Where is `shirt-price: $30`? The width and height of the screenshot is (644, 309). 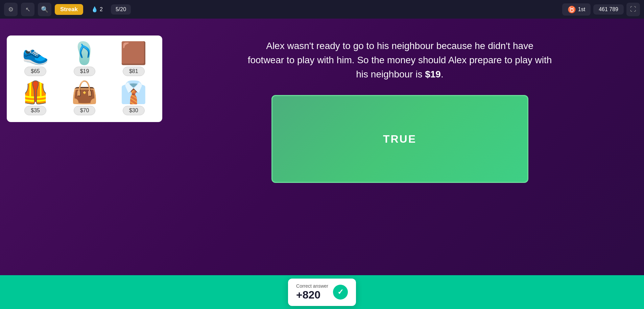 shirt-price: $30 is located at coordinates (134, 111).